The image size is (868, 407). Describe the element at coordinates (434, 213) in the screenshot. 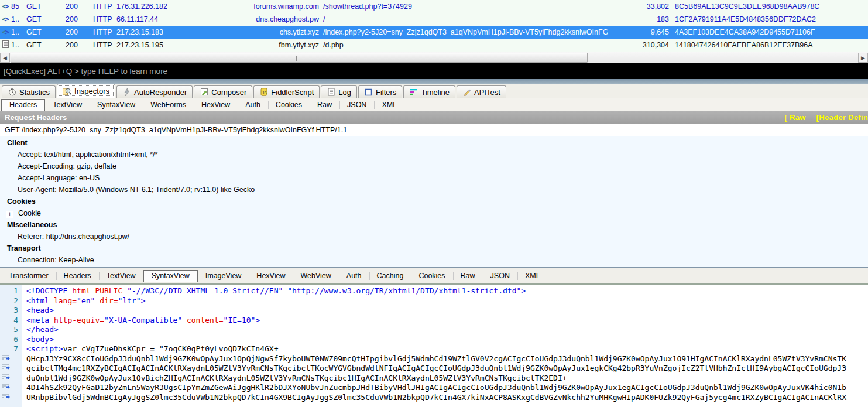

I see `header-item-cookie: +Cookie` at that location.